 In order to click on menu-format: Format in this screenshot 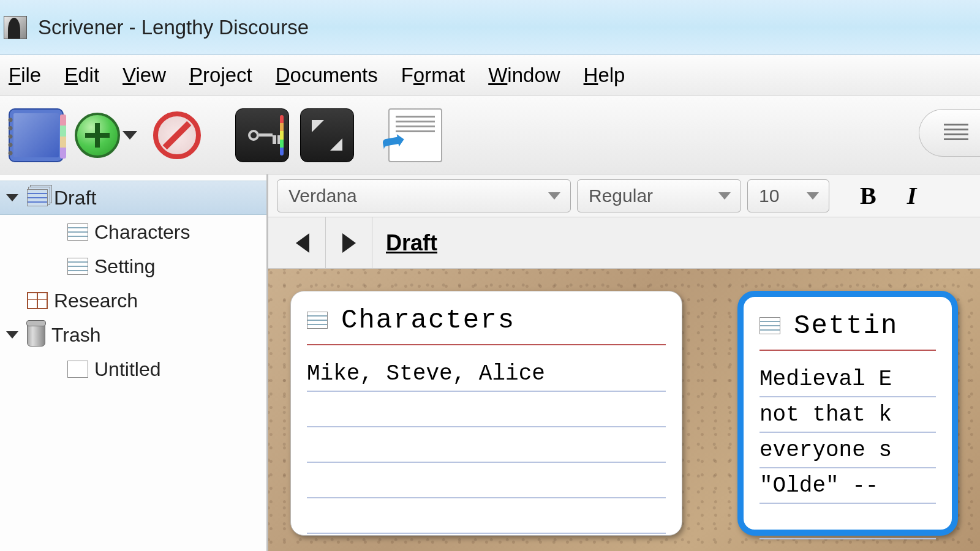, I will do `click(434, 75)`.